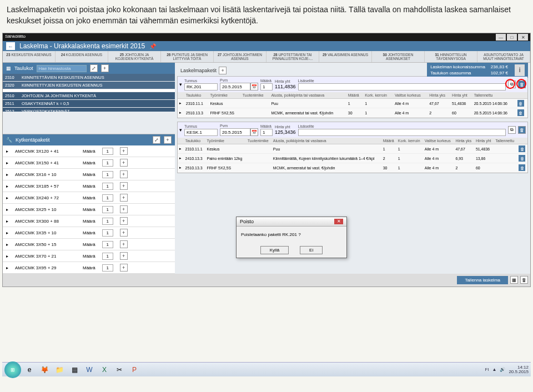  I want to click on tab: 23 KESKUSTEN ASENNUS, so click(29, 57).